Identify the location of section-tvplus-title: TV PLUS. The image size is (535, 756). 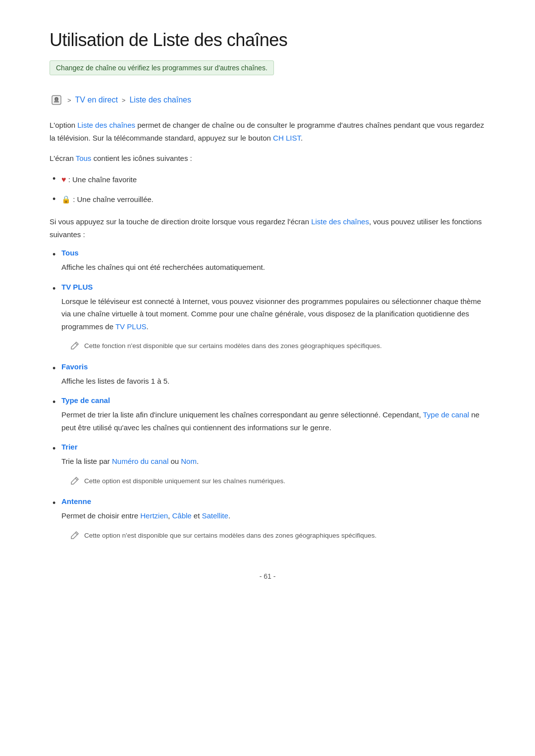
(273, 287).